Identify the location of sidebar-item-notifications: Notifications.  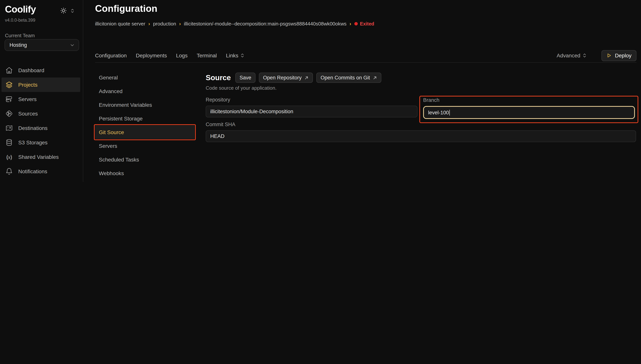
(41, 172).